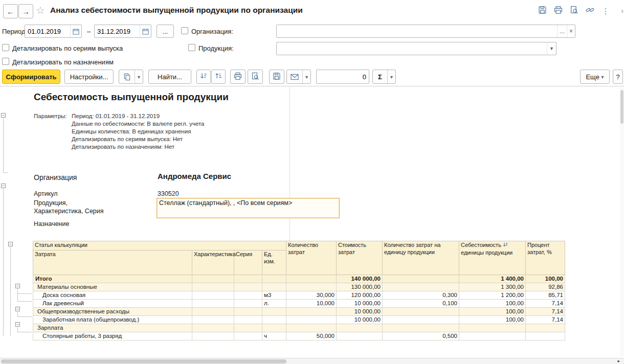 The width and height of the screenshot is (624, 364). What do you see at coordinates (590, 11) in the screenshot?
I see `get-link-button` at bounding box center [590, 11].